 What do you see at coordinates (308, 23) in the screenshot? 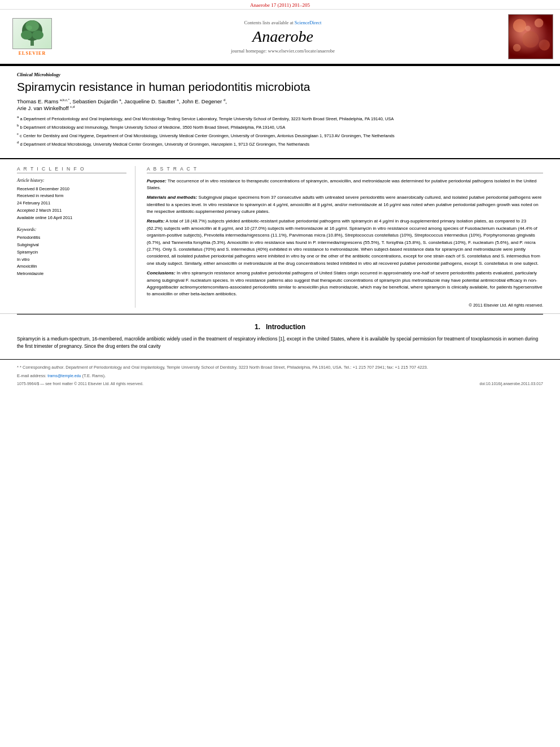
I see `sciencedirect-link: ScienceDirect` at bounding box center [308, 23].